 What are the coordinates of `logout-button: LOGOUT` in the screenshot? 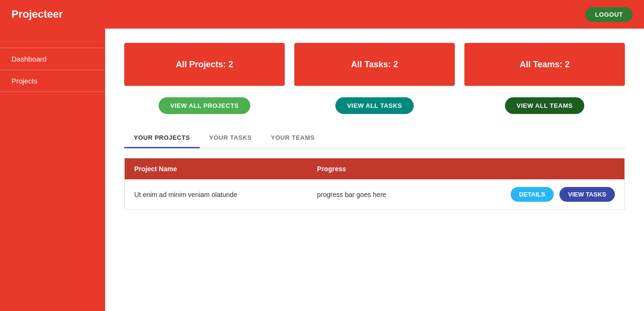 It's located at (609, 14).